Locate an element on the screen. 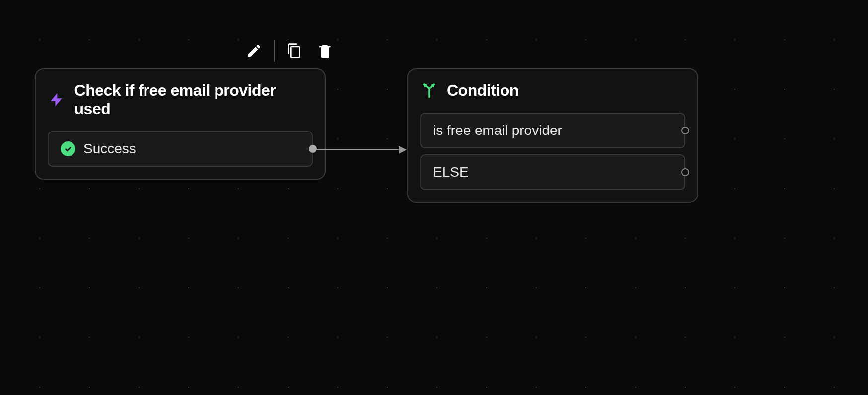 The height and width of the screenshot is (395, 868). condition-node: Condition is free email provider ELSE is located at coordinates (553, 136).